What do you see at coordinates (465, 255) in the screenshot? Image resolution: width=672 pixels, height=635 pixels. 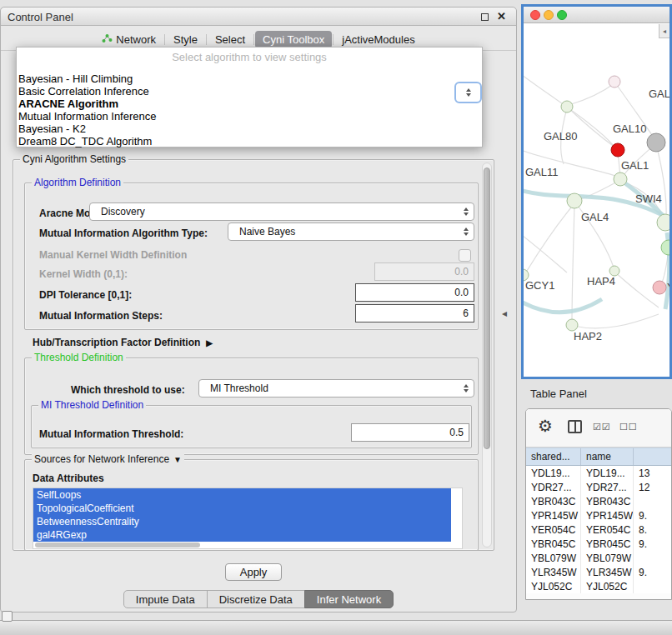 I see `manual-kernel-width-checkbox` at bounding box center [465, 255].